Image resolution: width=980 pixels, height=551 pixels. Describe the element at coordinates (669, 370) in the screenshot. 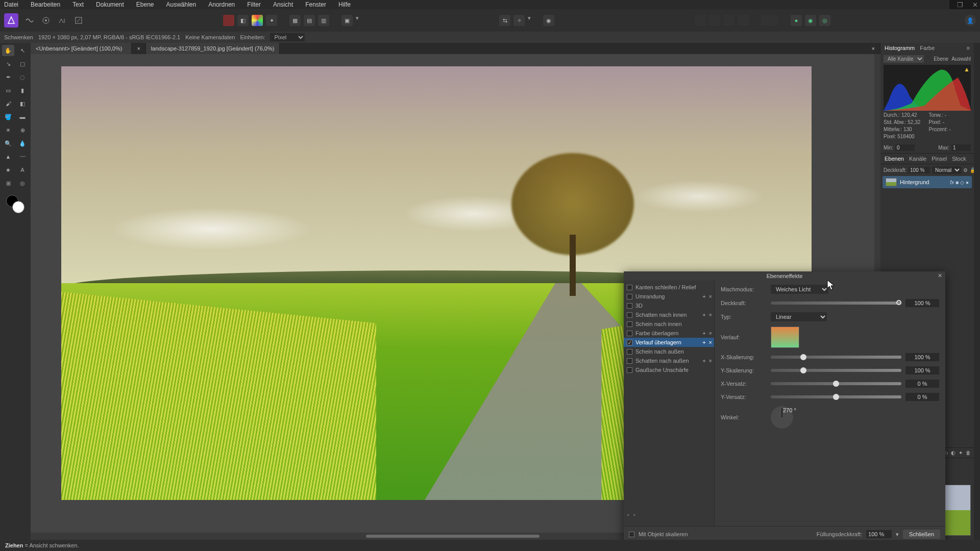

I see `fx-gaussian-blur: Gaußsche Unschärfe` at that location.